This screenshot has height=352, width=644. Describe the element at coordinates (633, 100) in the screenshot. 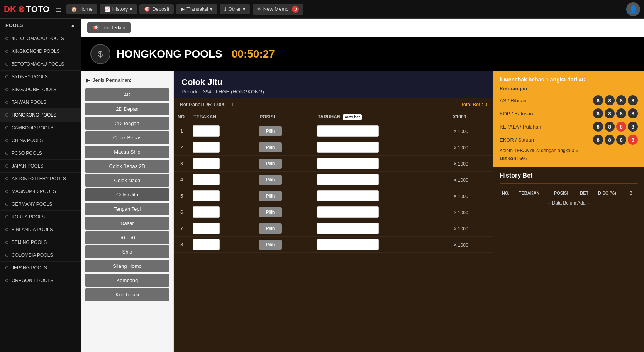

I see `ball-3: 8` at that location.